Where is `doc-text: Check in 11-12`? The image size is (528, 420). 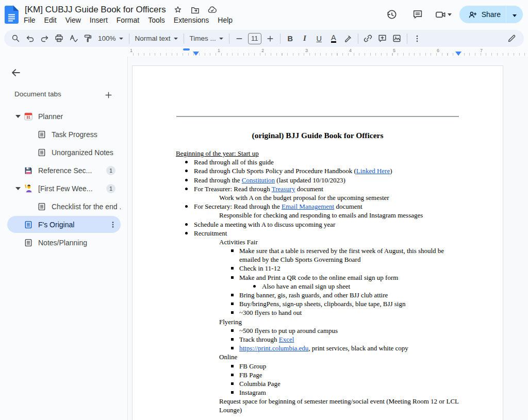
doc-text: Check in 11-12 is located at coordinates (260, 268).